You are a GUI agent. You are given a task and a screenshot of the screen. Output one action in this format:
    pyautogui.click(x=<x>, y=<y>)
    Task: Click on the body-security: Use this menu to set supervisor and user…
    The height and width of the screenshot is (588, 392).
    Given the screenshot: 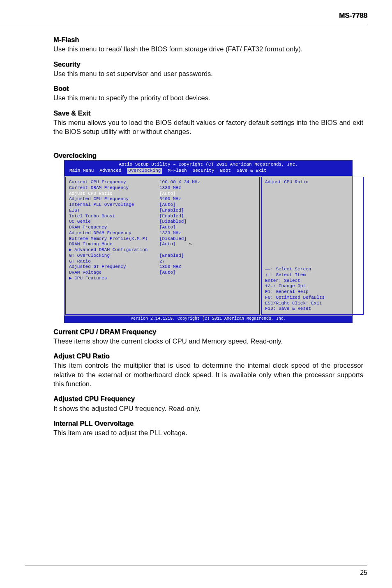 What is the action you would take?
    pyautogui.click(x=208, y=74)
    